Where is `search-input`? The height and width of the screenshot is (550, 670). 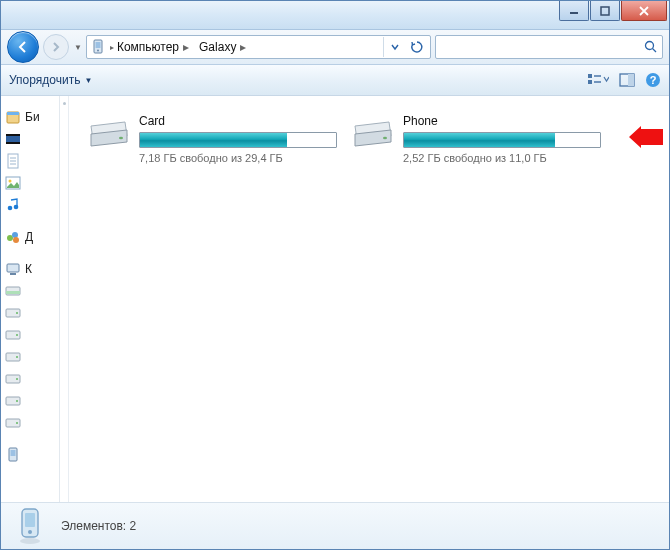
search-input is located at coordinates (549, 47).